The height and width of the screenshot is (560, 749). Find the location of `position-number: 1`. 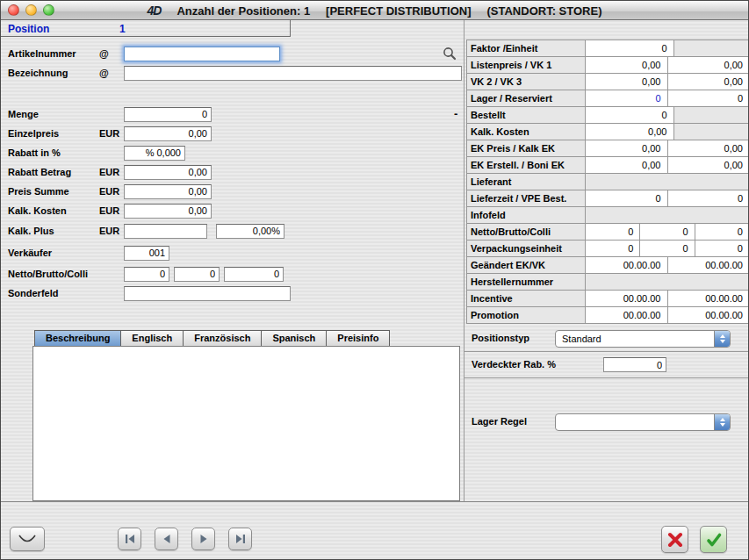

position-number: 1 is located at coordinates (123, 29).